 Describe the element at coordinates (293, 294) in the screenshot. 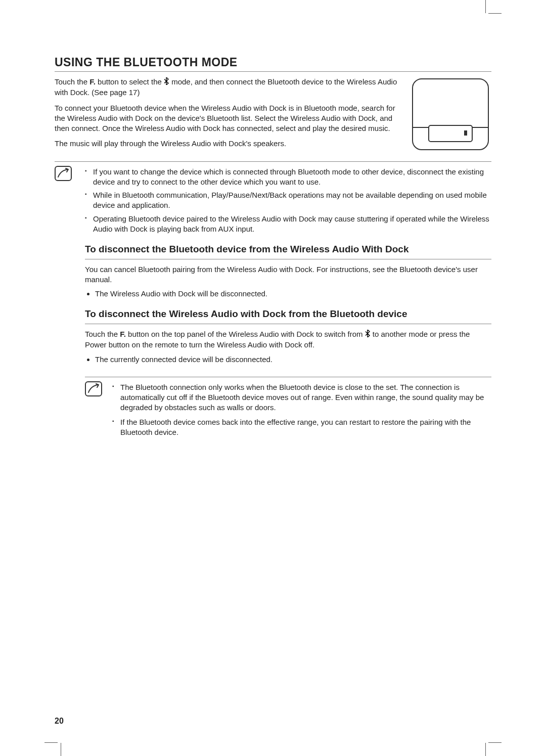

I see `bullet-item: The Wireless Audio with Dock will be dis…` at that location.